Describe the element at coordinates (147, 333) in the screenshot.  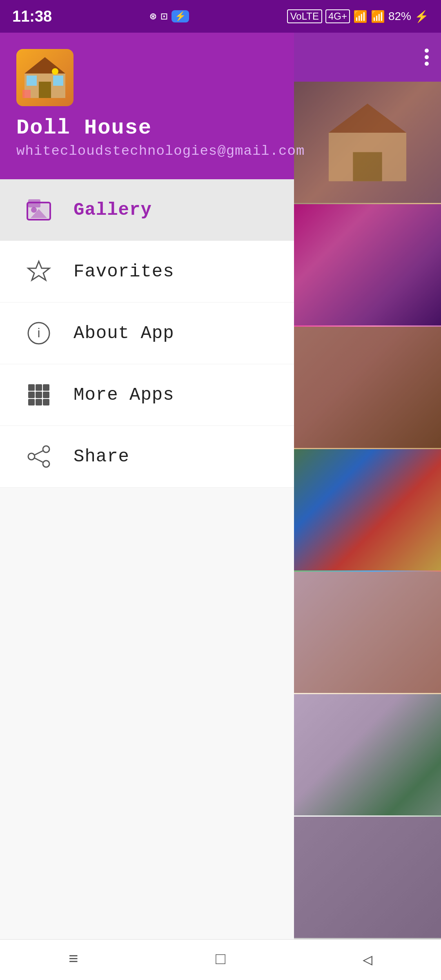
I see `sidebar-item-about: i About App` at that location.